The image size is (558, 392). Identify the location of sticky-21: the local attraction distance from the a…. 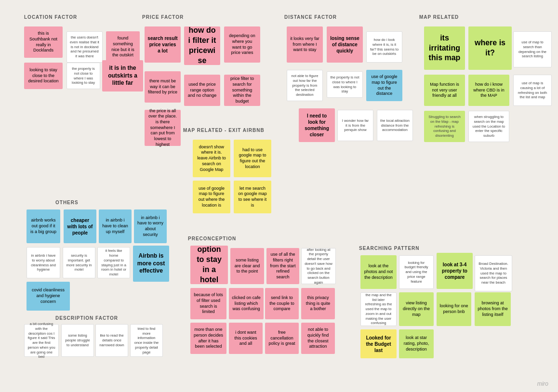
(395, 125).